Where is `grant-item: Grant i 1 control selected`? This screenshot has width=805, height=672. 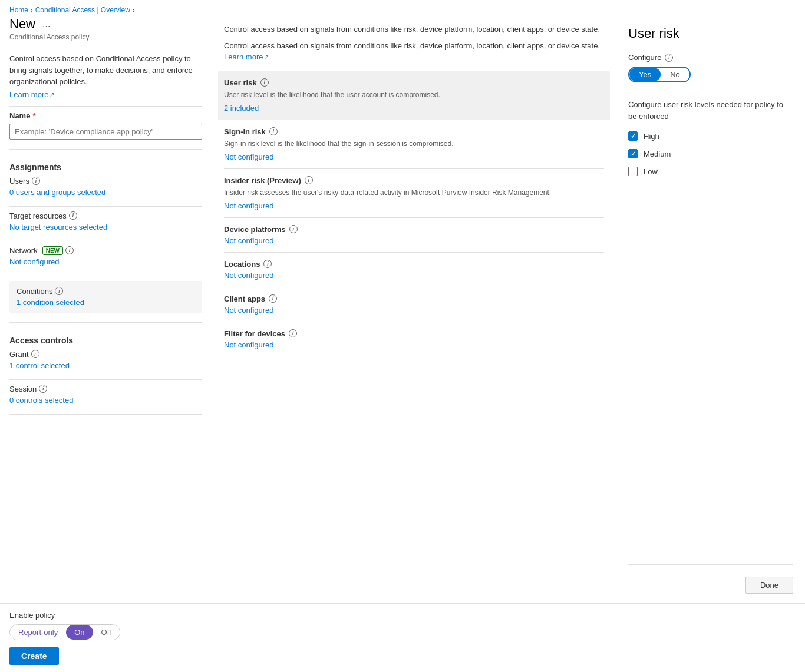 grant-item: Grant i 1 control selected is located at coordinates (106, 360).